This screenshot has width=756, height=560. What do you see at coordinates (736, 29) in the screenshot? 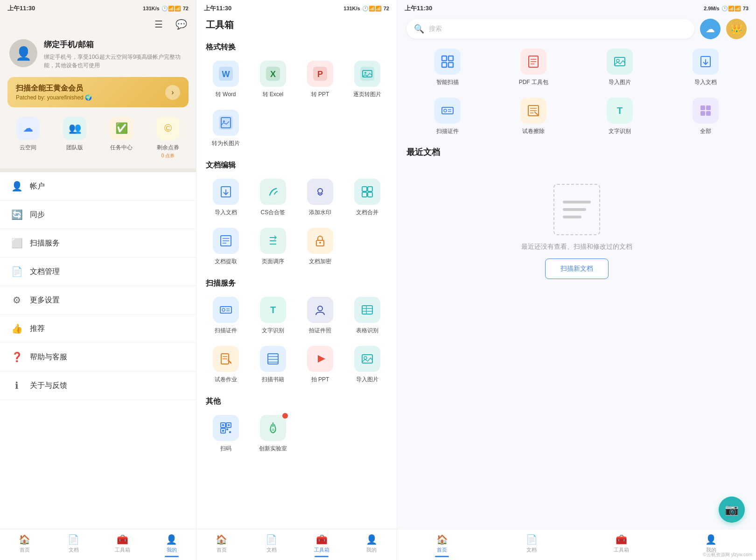
I see `crown-btn: 👑` at bounding box center [736, 29].